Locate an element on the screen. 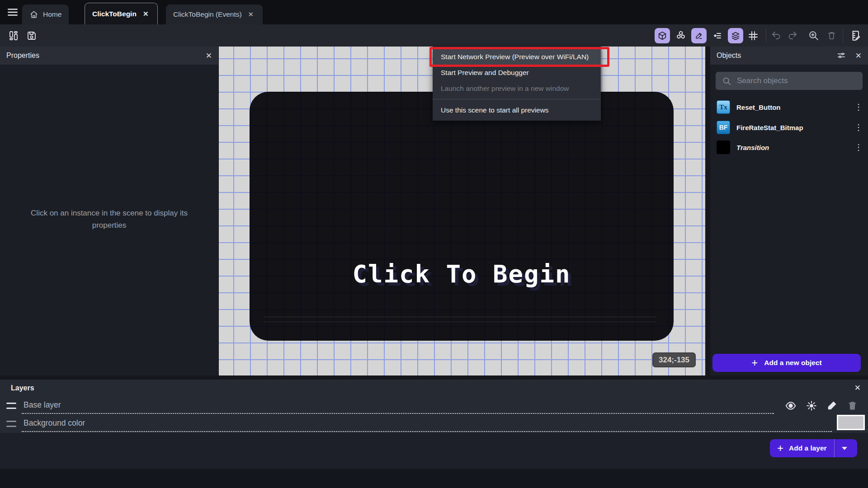  bitmap-font-object-icon: BF is located at coordinates (723, 127).